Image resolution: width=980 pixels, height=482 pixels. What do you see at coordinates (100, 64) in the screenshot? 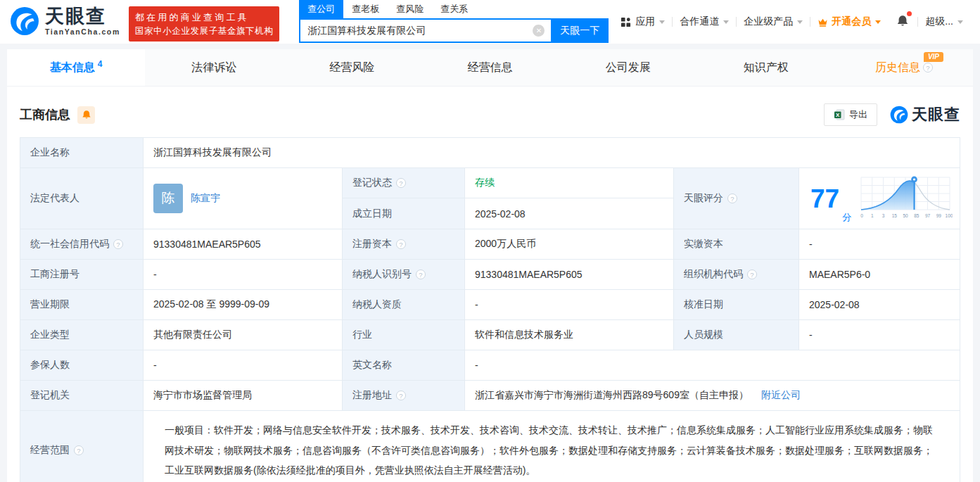
I see `basic-info-count: 4` at bounding box center [100, 64].